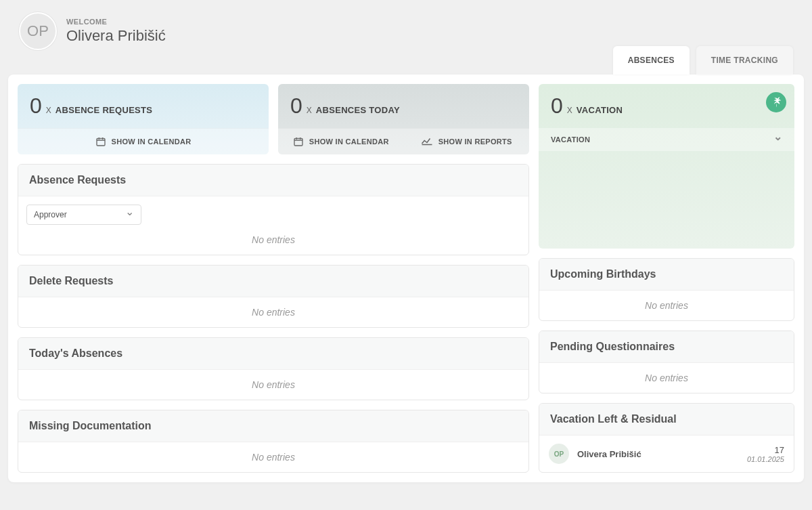  I want to click on show-in-calendar-button-2: SHOW IN CALENDAR, so click(341, 142).